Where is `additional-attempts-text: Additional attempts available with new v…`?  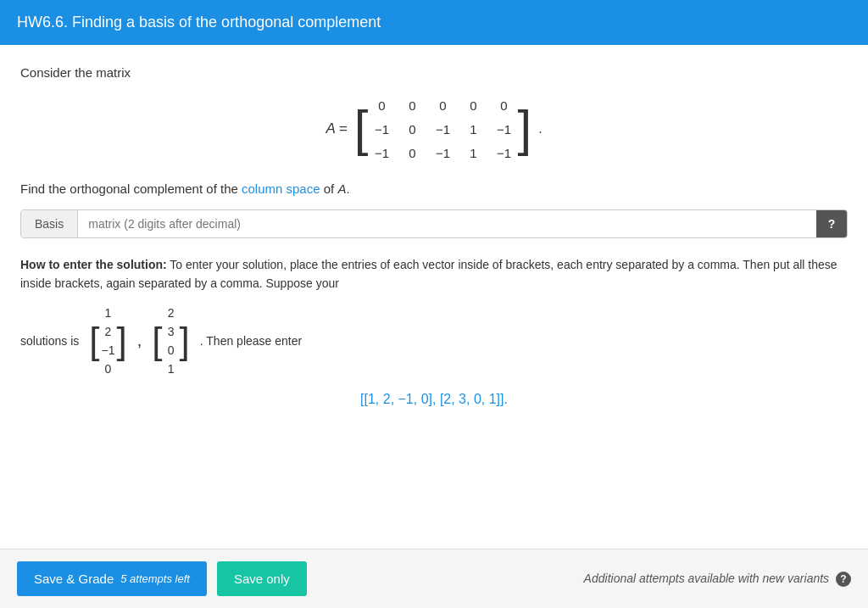
additional-attempts-text: Additional attempts available with new v… is located at coordinates (717, 579).